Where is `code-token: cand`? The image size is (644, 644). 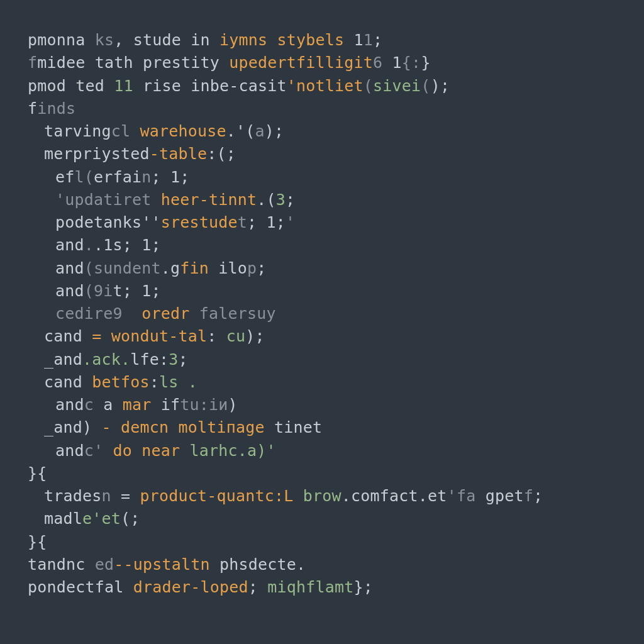
code-token: cand is located at coordinates (68, 336).